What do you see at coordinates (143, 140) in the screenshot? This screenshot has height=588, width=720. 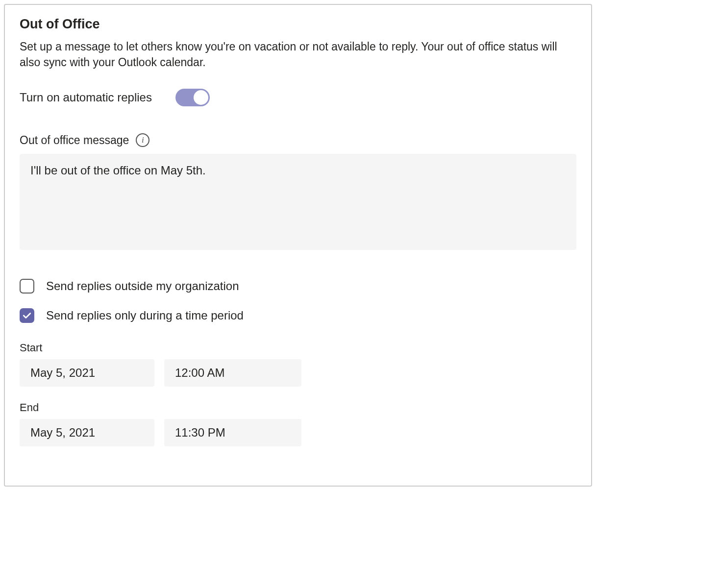 I see `info-icon: i` at bounding box center [143, 140].